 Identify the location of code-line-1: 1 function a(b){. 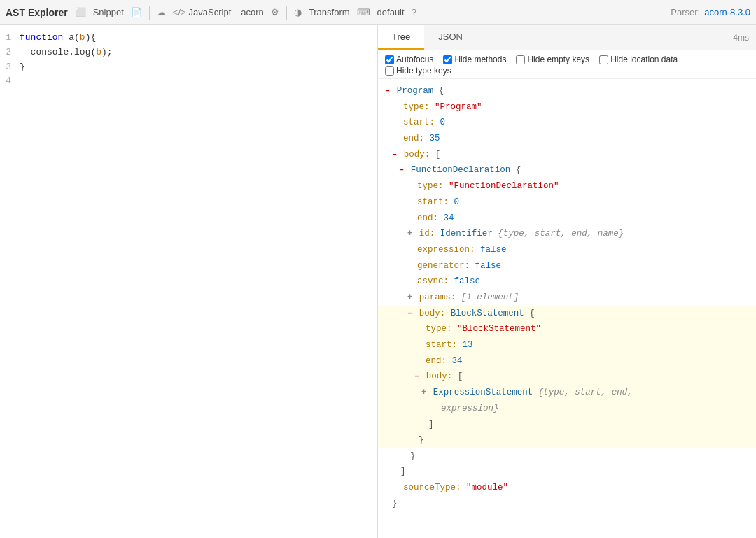
(189, 38).